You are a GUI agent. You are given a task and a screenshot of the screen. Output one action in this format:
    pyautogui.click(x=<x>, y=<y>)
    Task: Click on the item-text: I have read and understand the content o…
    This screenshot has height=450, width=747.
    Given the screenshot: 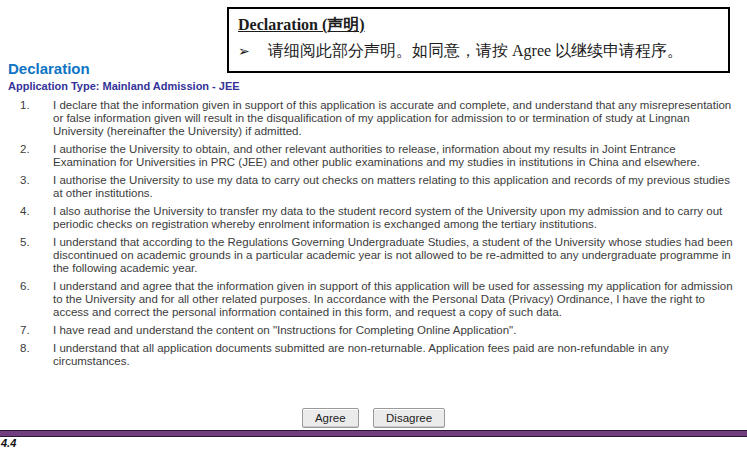 What is the action you would take?
    pyautogui.click(x=397, y=330)
    